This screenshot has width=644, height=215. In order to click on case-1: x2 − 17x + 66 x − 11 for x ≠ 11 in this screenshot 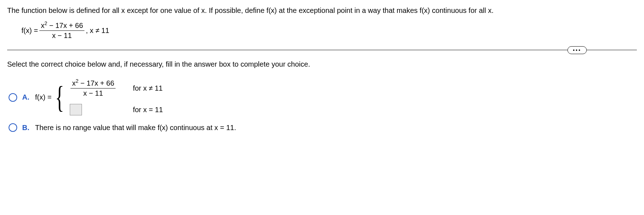, I will do `click(116, 88)`.